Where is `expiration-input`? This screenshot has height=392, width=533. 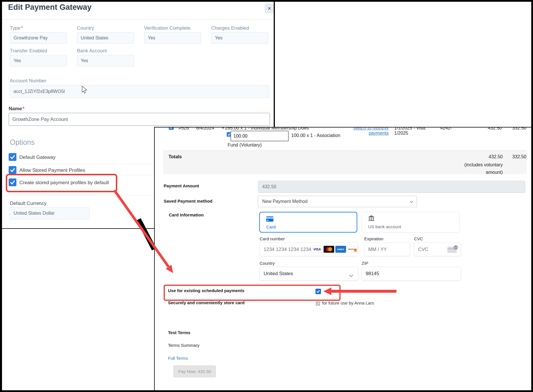
expiration-input is located at coordinates (387, 249).